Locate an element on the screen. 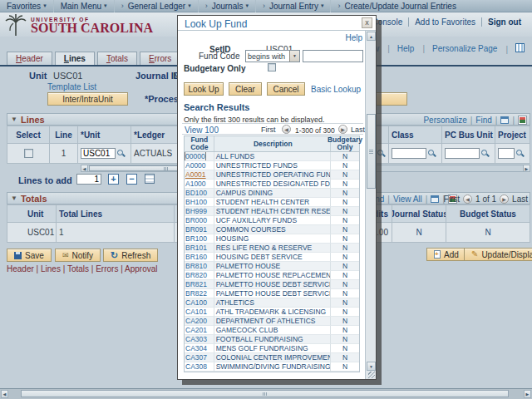 Image resolution: width=532 pixels, height=399 pixels. fund-code-link: BH999 is located at coordinates (196, 211).